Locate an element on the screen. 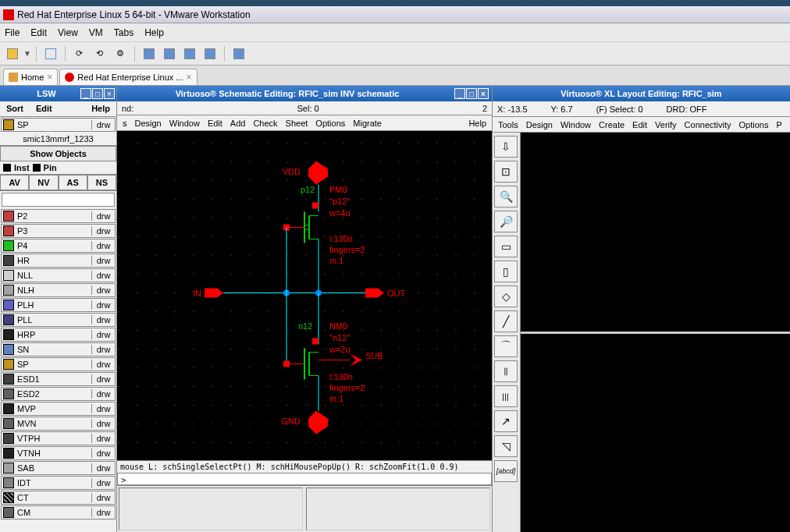  menu-vm: VM is located at coordinates (96, 33).